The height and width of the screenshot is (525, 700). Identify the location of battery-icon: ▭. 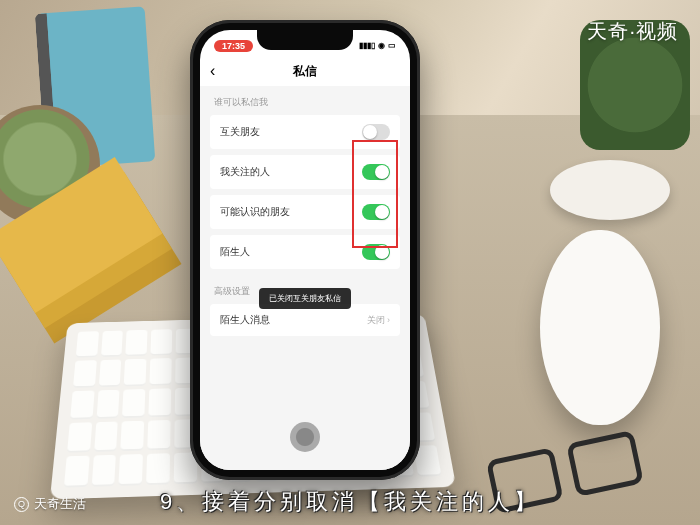
(392, 46).